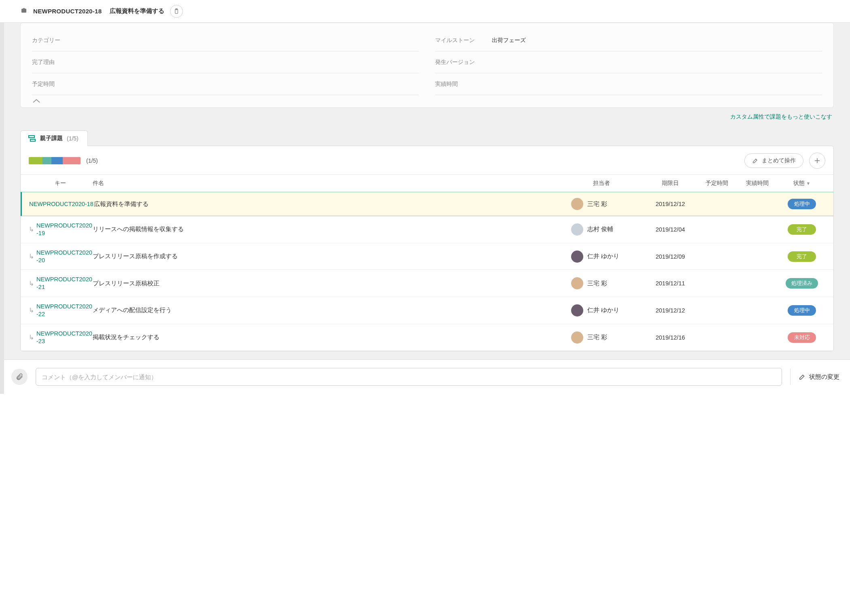 The height and width of the screenshot is (616, 850). Describe the element at coordinates (62, 204) in the screenshot. I see `issue-key-link: NEWPRODUCT2020-18` at that location.